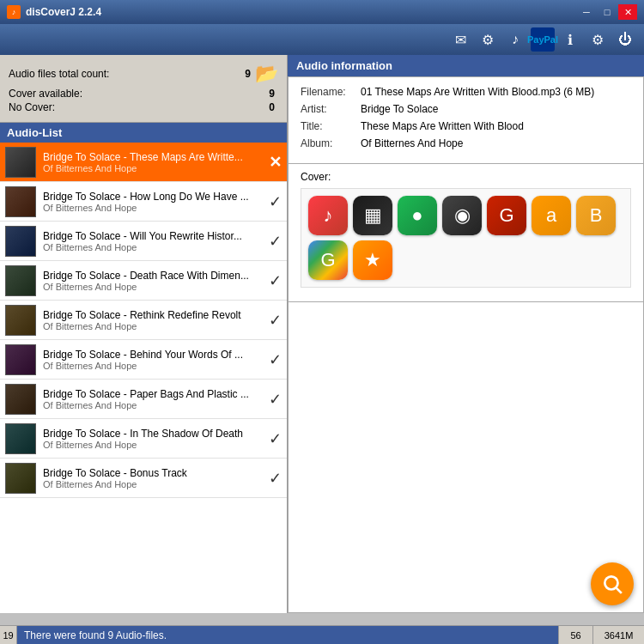  Describe the element at coordinates (586, 12) in the screenshot. I see `minimize-button: ─` at that location.